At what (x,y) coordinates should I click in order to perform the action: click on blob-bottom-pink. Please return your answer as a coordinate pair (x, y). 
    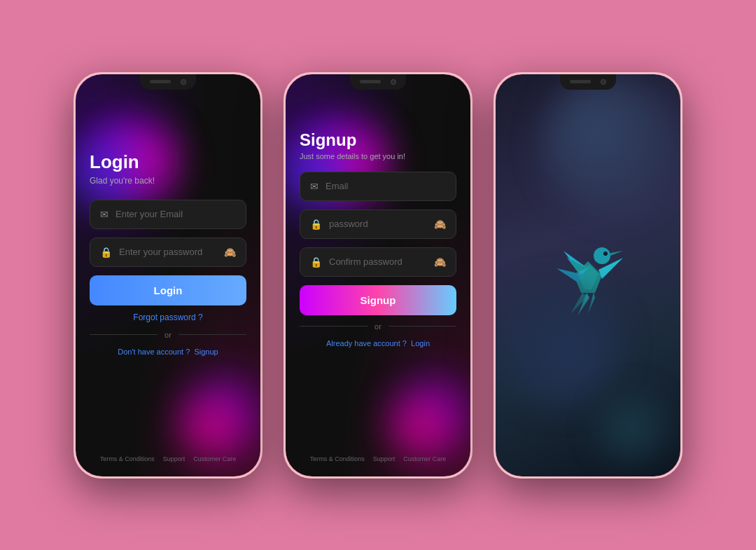
    Looking at the image, I should click on (211, 427).